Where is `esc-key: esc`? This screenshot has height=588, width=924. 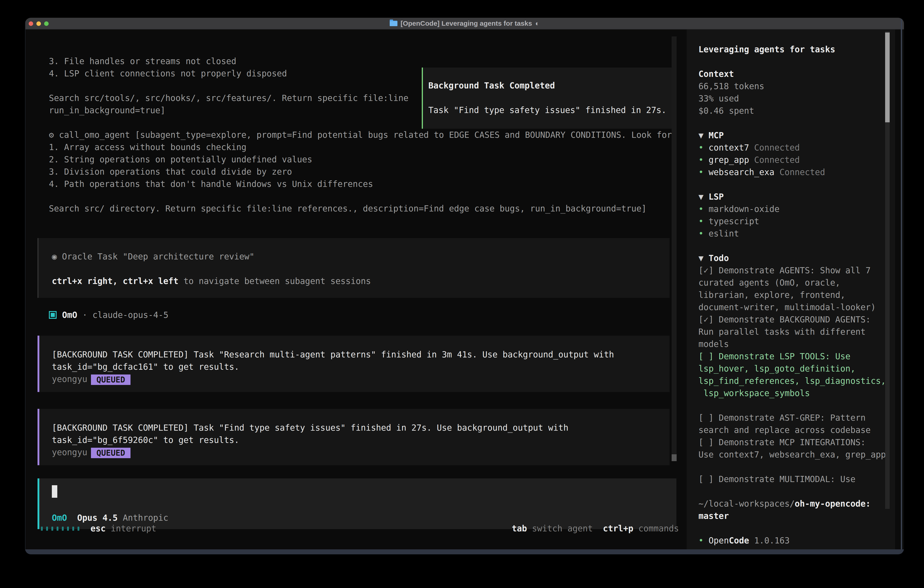 esc-key: esc is located at coordinates (98, 529).